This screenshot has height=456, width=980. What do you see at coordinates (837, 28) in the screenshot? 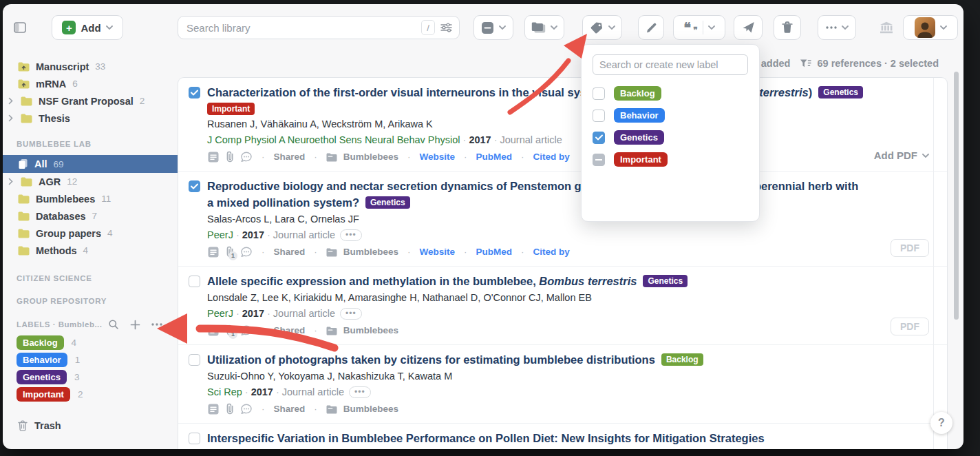
I see `more-actions-button` at bounding box center [837, 28].